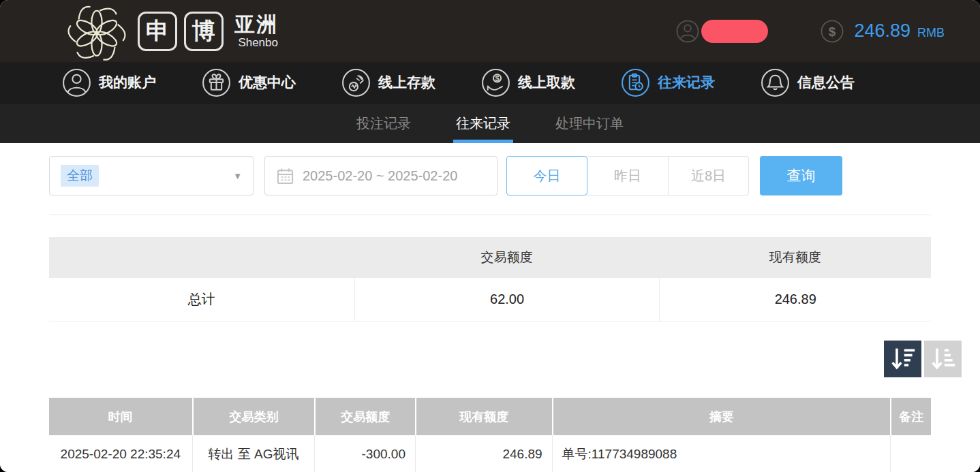  I want to click on top-header: 申 博 亚洲 Shenbo $, so click(490, 31).